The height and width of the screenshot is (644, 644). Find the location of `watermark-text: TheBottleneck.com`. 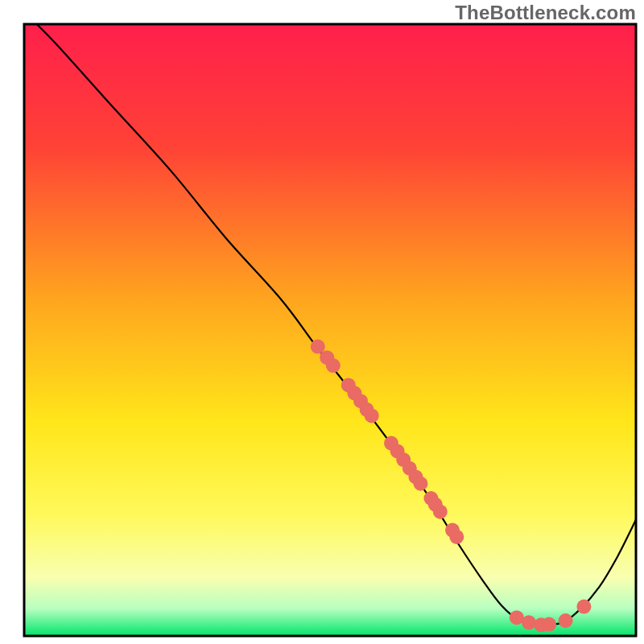

watermark-text: TheBottleneck.com is located at coordinates (546, 13).